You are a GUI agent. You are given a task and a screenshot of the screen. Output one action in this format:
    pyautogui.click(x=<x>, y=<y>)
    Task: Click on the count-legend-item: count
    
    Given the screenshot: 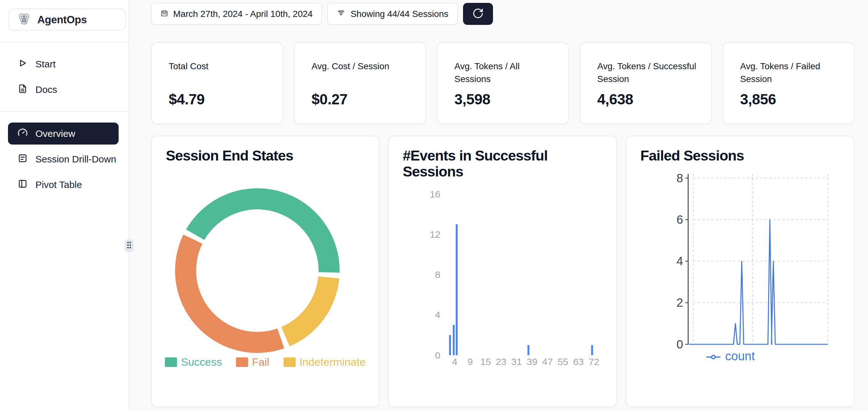 What is the action you would take?
    pyautogui.click(x=731, y=356)
    